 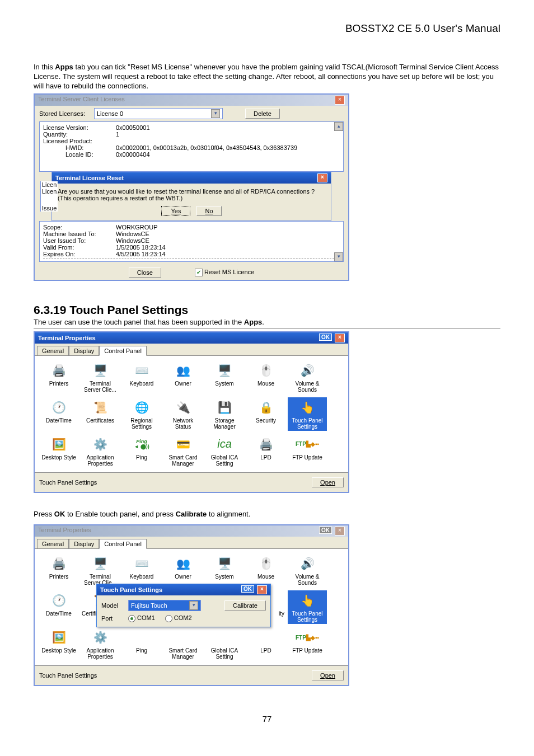 What do you see at coordinates (191, 543) in the screenshot?
I see `tabs: General Display Control Panel` at bounding box center [191, 543].